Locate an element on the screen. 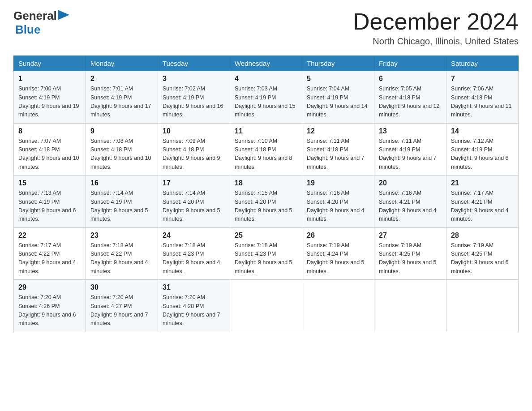  calendar-cell: 10 Sunrise: 7:09 AMSunset: 4:18 PMDaylig… is located at coordinates (194, 150).